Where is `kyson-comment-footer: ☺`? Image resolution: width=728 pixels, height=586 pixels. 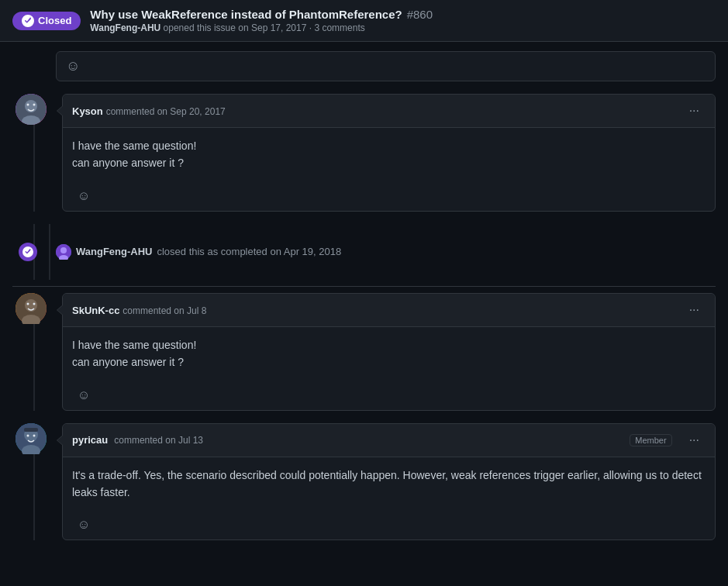
kyson-comment-footer: ☺ is located at coordinates (389, 196).